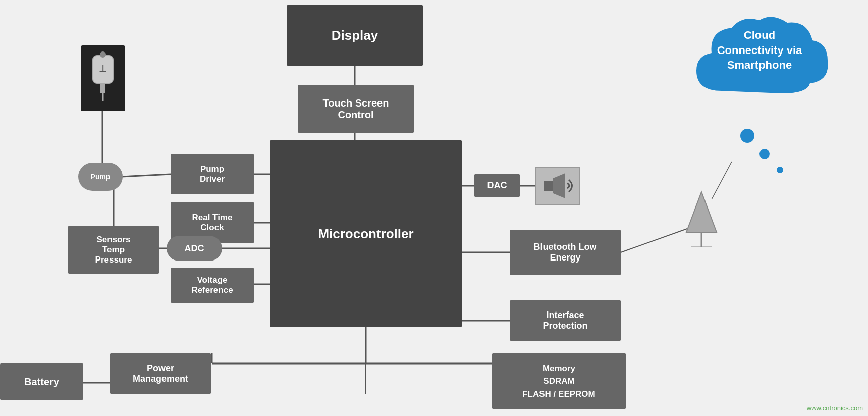 The image size is (868, 416). Describe the element at coordinates (565, 252) in the screenshot. I see `bluetooth-label: Bluetooth LowEnergy` at that location.